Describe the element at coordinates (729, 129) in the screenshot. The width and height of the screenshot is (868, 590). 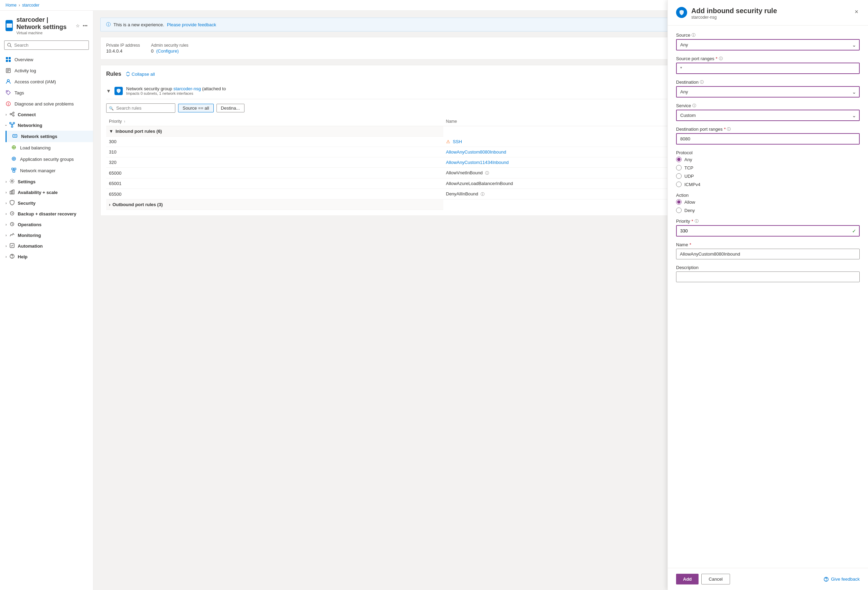
I see `dest-port-info-icon: ⓘ` at that location.